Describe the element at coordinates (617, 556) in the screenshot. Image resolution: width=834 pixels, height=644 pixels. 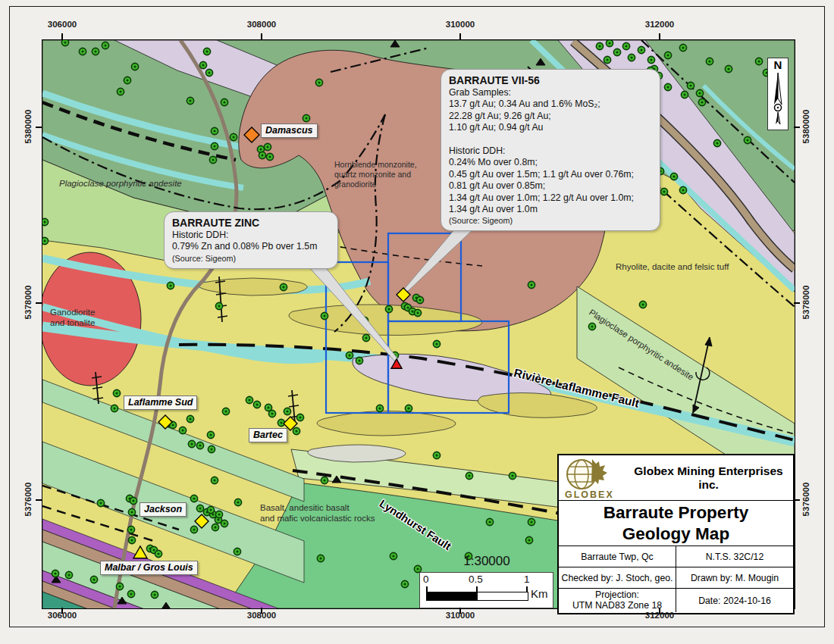
I see `township-cell: Barraute Twp, Qc` at that location.